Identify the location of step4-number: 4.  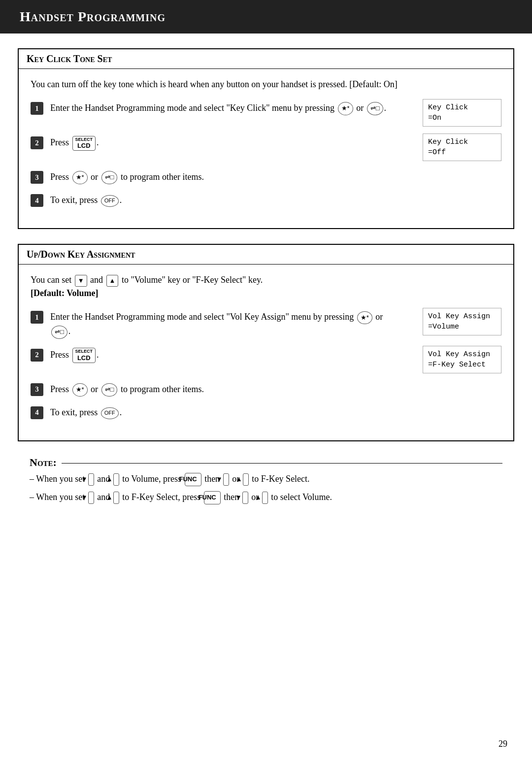
(37, 200).